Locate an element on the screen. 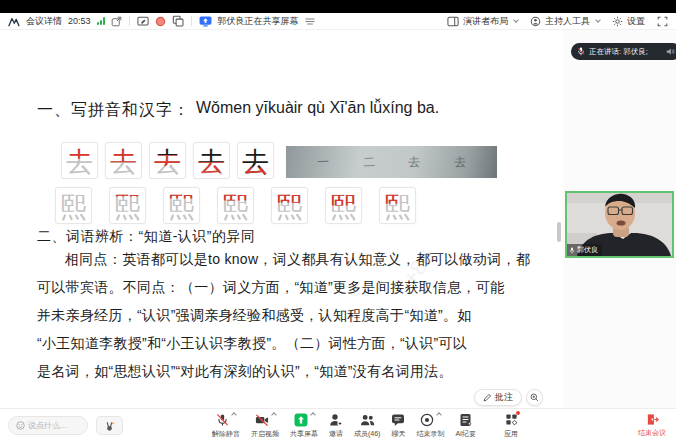 Image resolution: width=676 pixels, height=440 pixels. stroke-order-row-xi: 熙 熙 熙 熙 熙 熙 熙 熙 熙 熙 熙 熙 is located at coordinates (236, 206).